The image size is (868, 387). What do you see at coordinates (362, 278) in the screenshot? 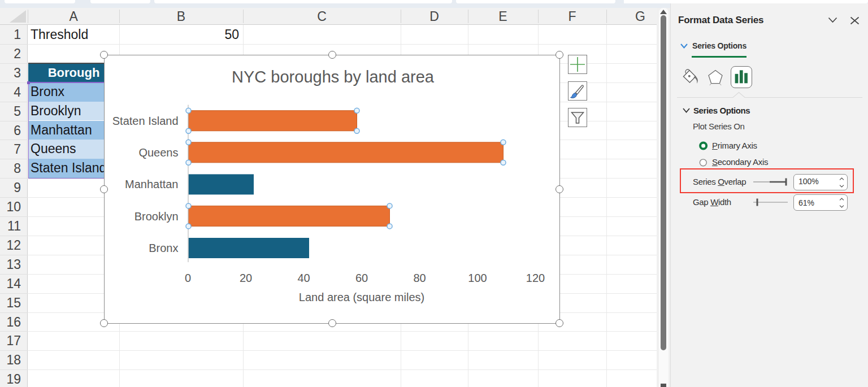
I see `svg-text: 60` at bounding box center [362, 278].